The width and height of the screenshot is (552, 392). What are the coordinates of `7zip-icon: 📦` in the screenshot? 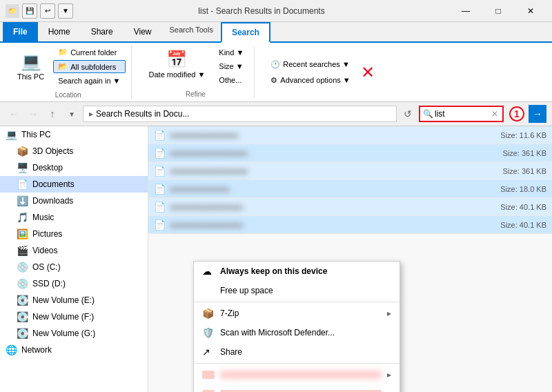 It's located at (208, 313).